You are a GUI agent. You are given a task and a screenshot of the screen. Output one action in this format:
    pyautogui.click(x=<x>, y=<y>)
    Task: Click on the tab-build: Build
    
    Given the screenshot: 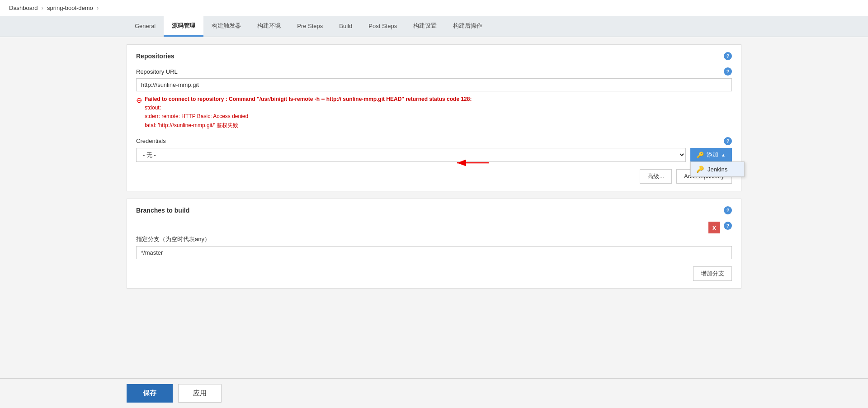 What is the action you would take?
    pyautogui.click(x=345, y=27)
    